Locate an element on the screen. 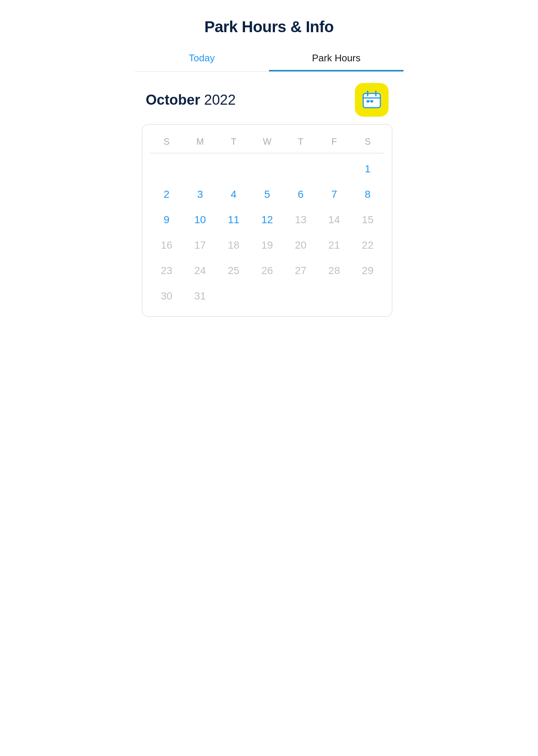 The image size is (538, 756). day-cell: 9 is located at coordinates (167, 220).